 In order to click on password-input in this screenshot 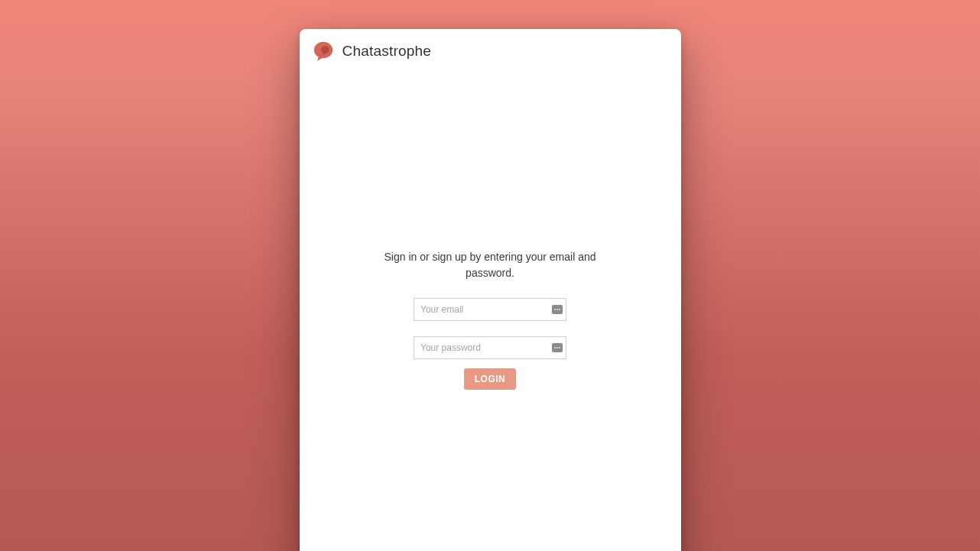, I will do `click(490, 348)`.